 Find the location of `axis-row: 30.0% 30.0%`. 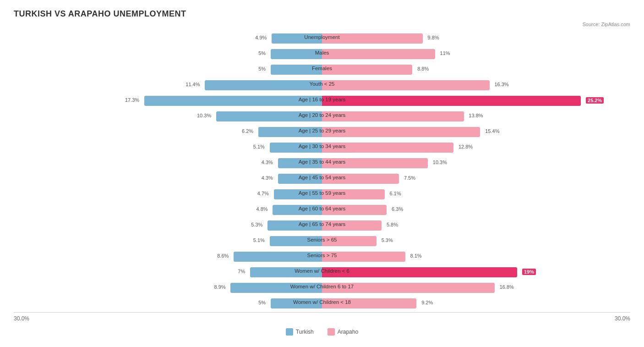

axis-row: 30.0% 30.0% is located at coordinates (322, 318).